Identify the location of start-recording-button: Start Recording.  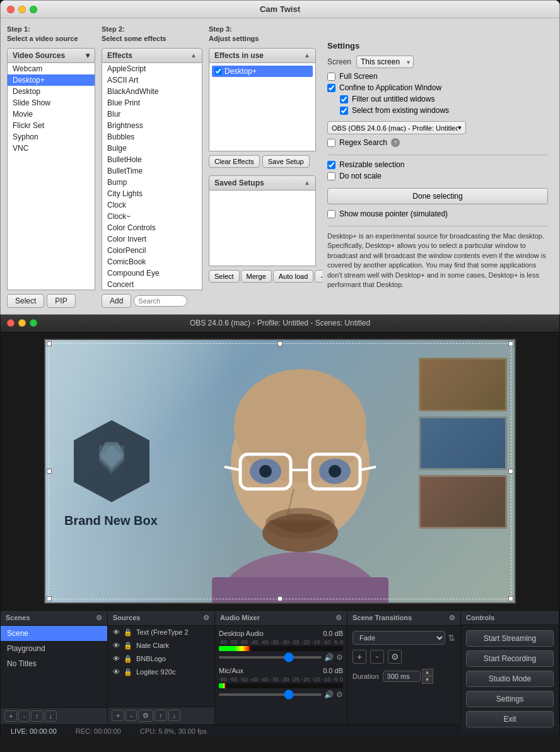
(510, 659).